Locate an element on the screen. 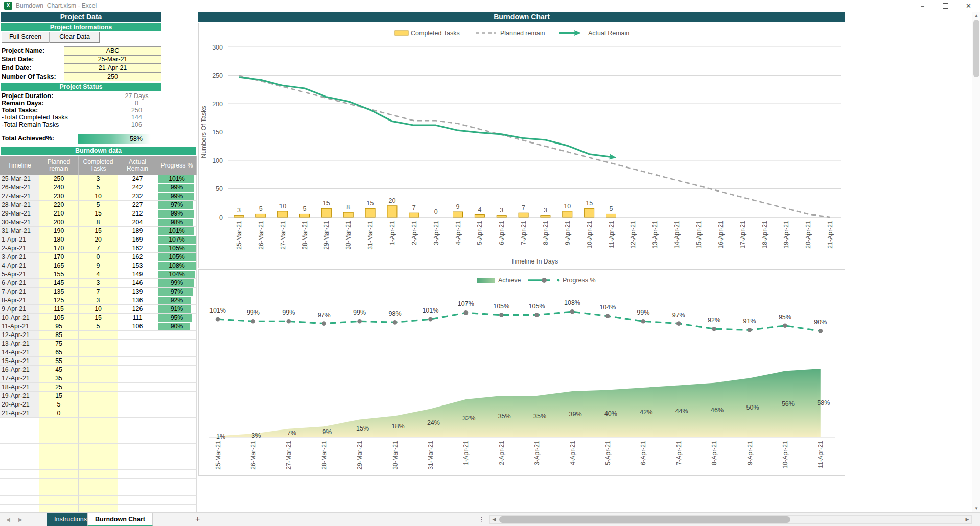 The width and height of the screenshot is (980, 526). prev-sheet-icon: ◀ is located at coordinates (8, 519).